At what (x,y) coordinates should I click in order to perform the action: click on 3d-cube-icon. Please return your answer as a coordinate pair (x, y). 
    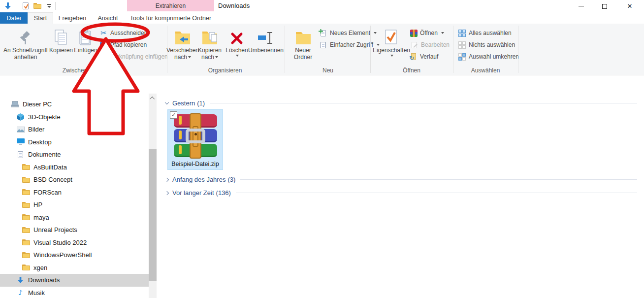
    Looking at the image, I should click on (21, 117).